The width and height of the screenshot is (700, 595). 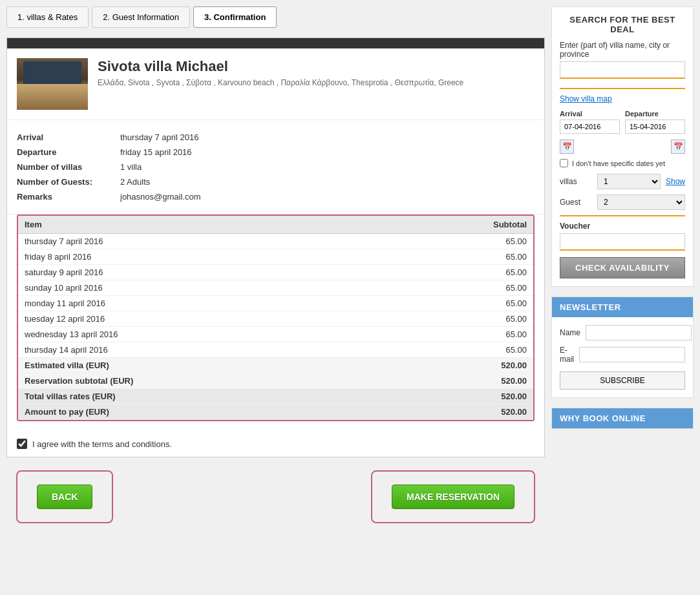 I want to click on step3-btn: 3. Confirmation, so click(x=235, y=17).